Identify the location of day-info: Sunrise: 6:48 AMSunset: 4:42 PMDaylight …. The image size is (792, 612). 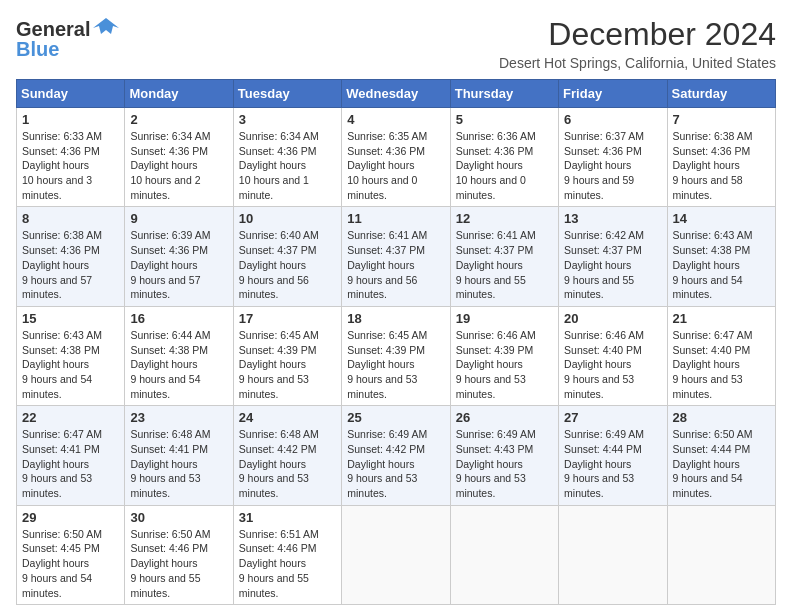
(279, 464).